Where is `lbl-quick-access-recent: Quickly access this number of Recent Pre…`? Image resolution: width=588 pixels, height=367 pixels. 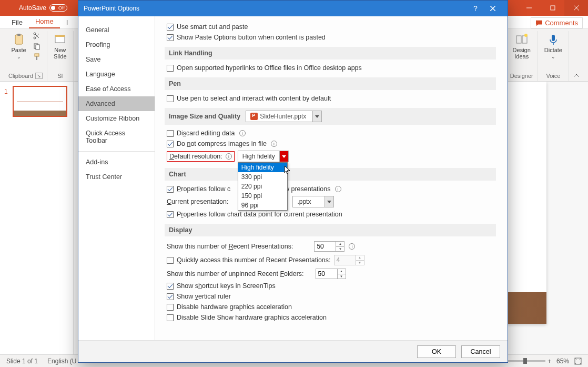
lbl-quick-access-recent: Quickly access this number of Recent Pre… is located at coordinates (254, 260).